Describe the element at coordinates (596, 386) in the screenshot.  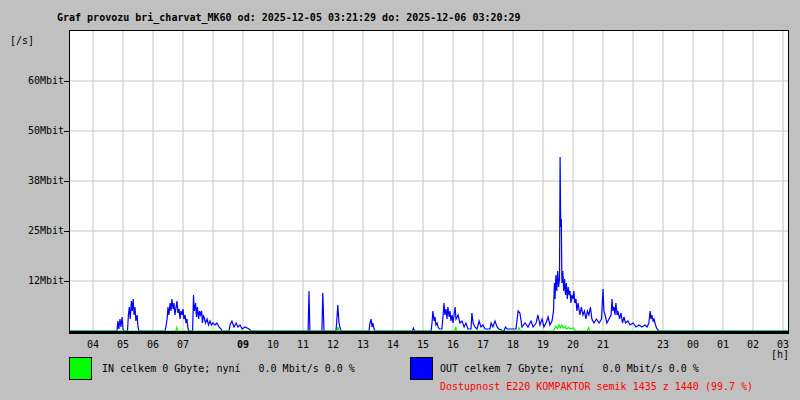
I see `availability-status-text: Dostupnost E220 KOMPAKTOR semik 1435 z 1…` at that location.